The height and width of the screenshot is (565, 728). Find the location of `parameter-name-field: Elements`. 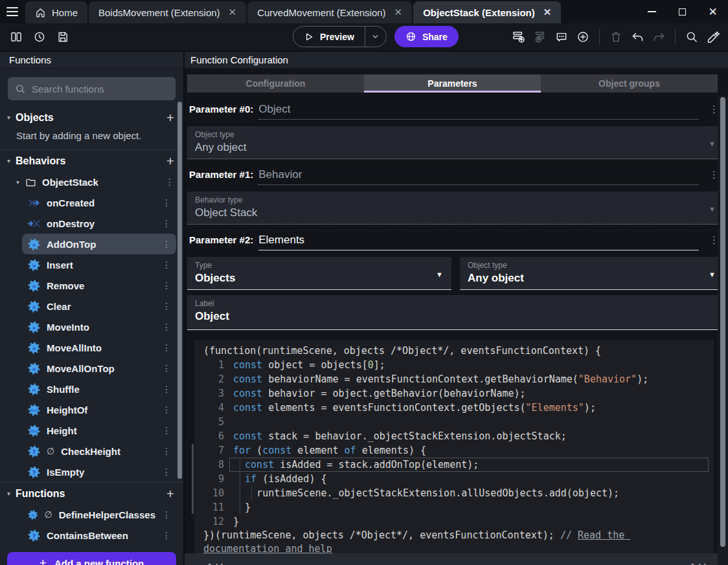

parameter-name-field: Elements is located at coordinates (479, 242).